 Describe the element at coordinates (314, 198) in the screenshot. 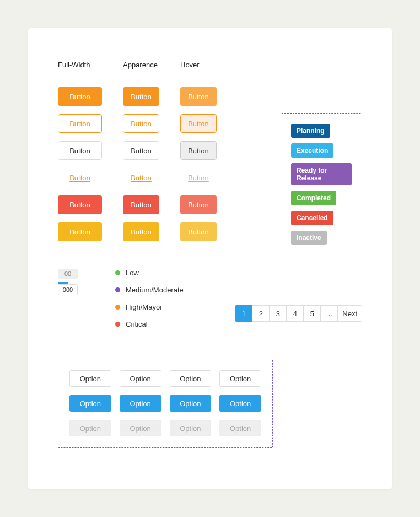

I see `status-tag: Completed` at that location.